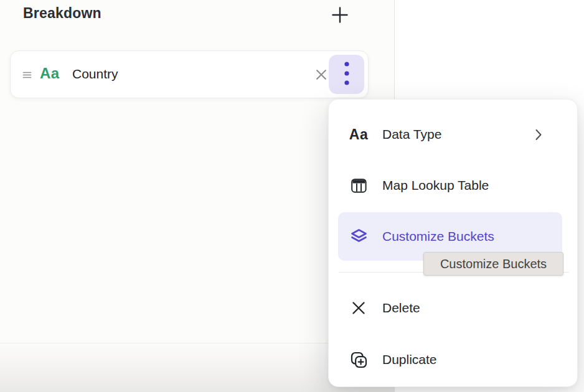  Describe the element at coordinates (359, 185) in the screenshot. I see `table-icon` at that location.